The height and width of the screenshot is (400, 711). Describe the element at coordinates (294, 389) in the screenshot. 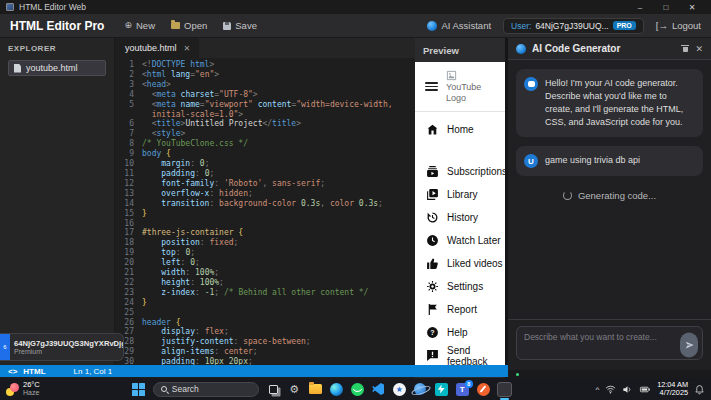

I see `settings-gear-icon: ⚙` at that location.